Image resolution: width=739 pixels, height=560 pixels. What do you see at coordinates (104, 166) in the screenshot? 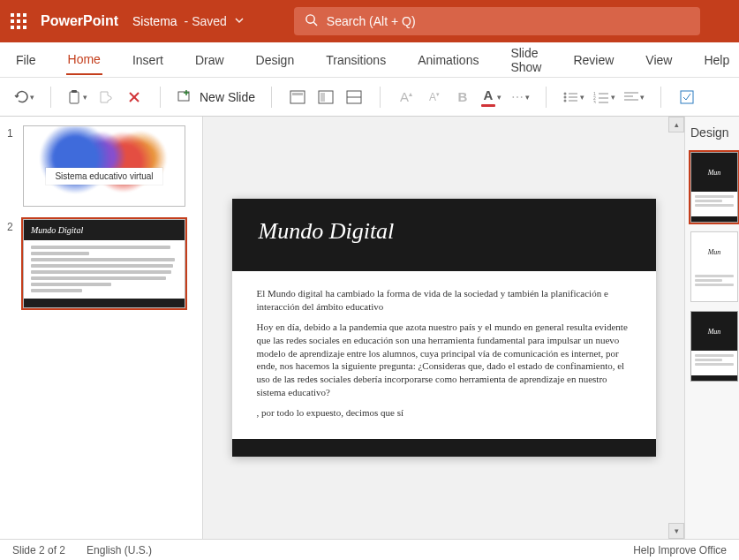
I see `splash-art-icon` at bounding box center [104, 166].